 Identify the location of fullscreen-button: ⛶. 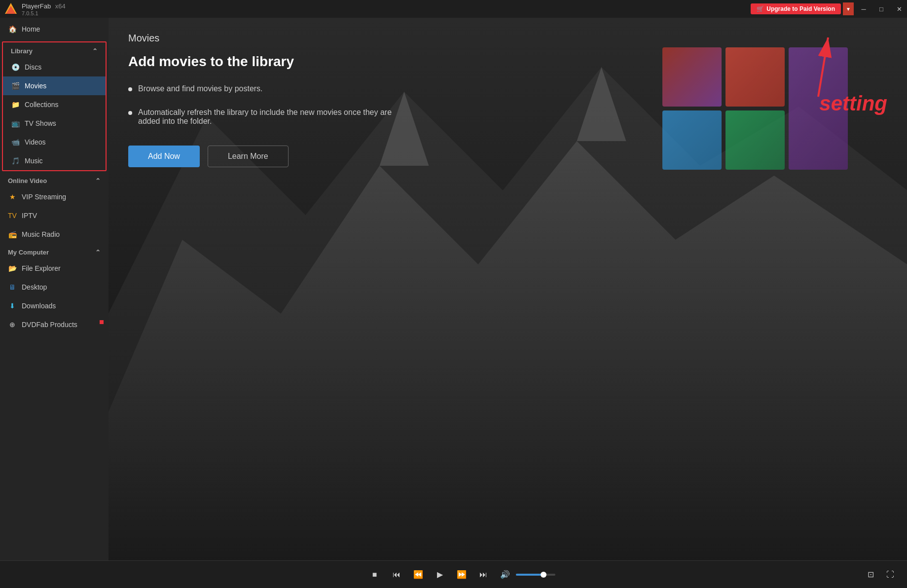
(890, 575).